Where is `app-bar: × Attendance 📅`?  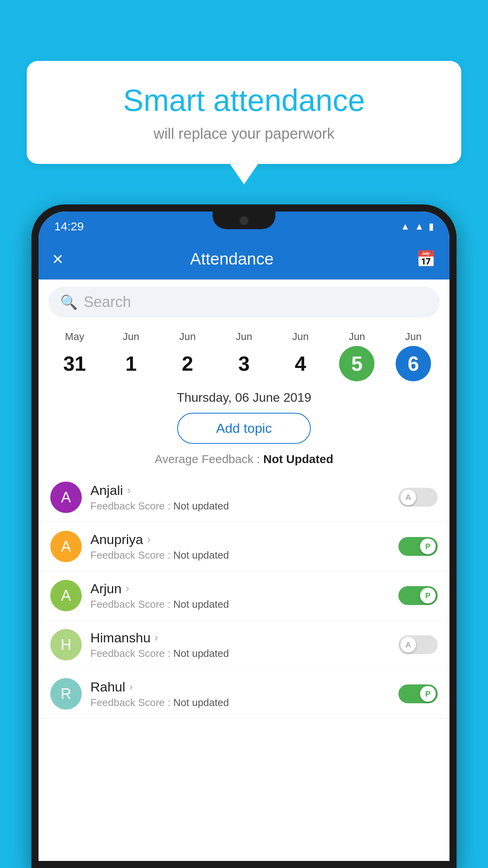 app-bar: × Attendance 📅 is located at coordinates (244, 259).